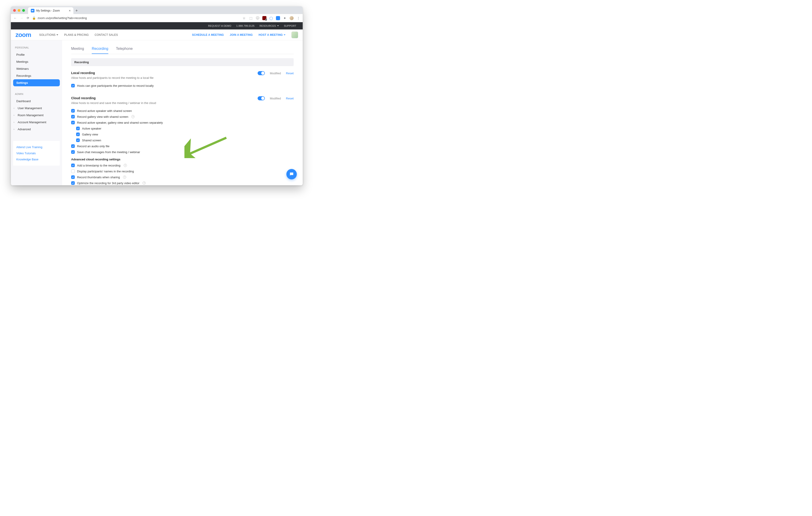 The image size is (812, 516). I want to click on recording-section-banner: Recording, so click(182, 62).